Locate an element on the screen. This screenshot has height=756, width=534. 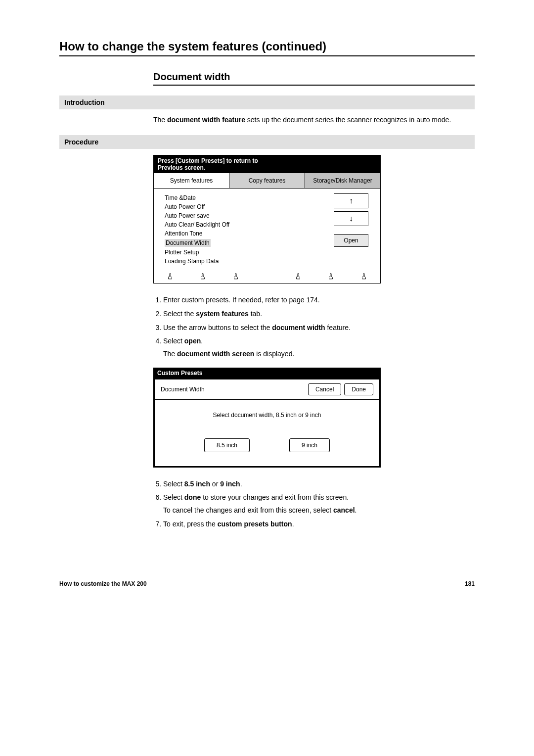
step4-sub-post: is displayed. is located at coordinates (274, 354).